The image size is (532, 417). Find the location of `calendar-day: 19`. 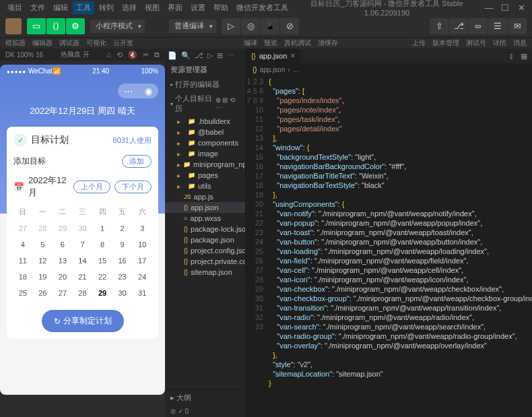

calendar-day: 19 is located at coordinates (43, 277).